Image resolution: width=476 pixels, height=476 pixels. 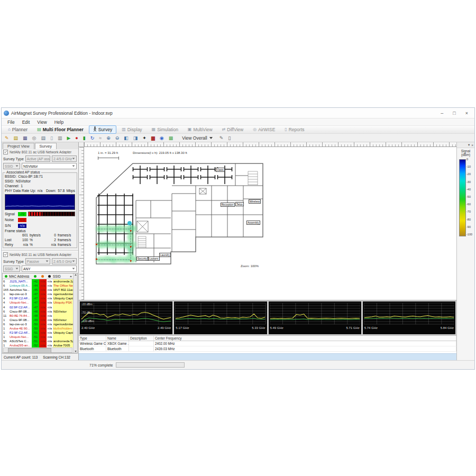 What do you see at coordinates (38, 324) in the screenshot?
I see `ap-table-row: 6lap-css-uc-3-50n/an/angenius&initer` at bounding box center [38, 324].